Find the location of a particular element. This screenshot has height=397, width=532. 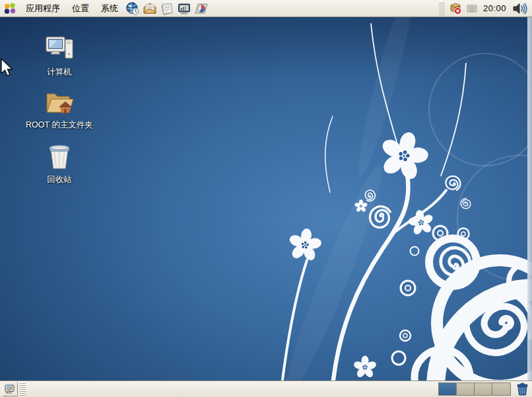

launcher-word-processor is located at coordinates (167, 9).